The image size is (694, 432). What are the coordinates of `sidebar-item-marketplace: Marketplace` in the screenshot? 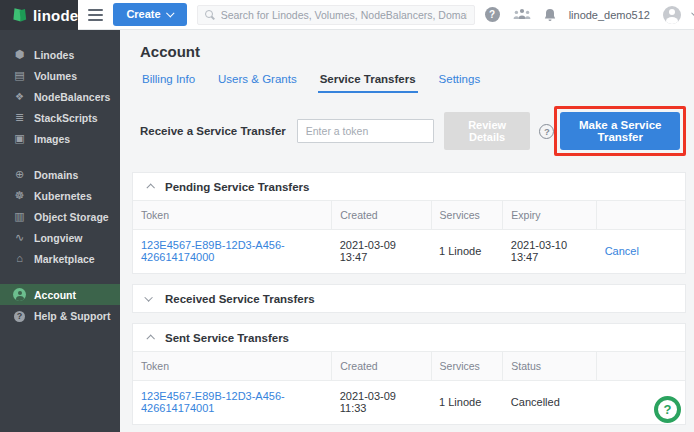 It's located at (60, 258).